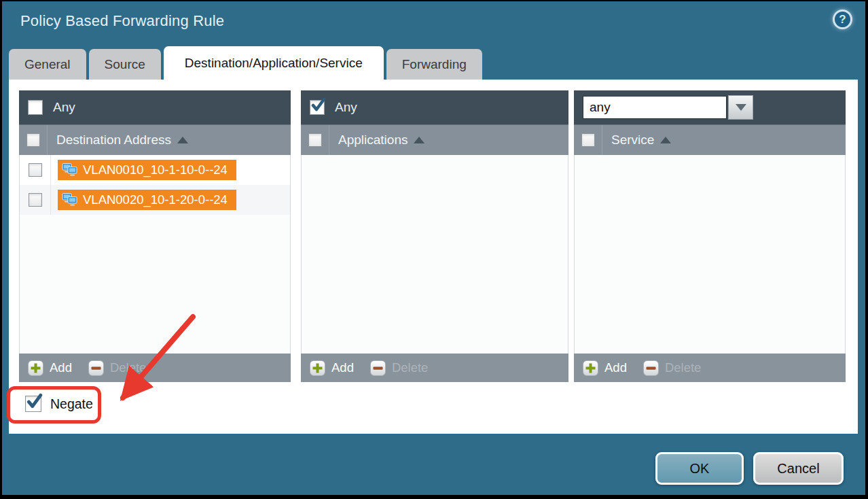 The height and width of the screenshot is (499, 868). I want to click on applications-any-checkbox, so click(317, 107).